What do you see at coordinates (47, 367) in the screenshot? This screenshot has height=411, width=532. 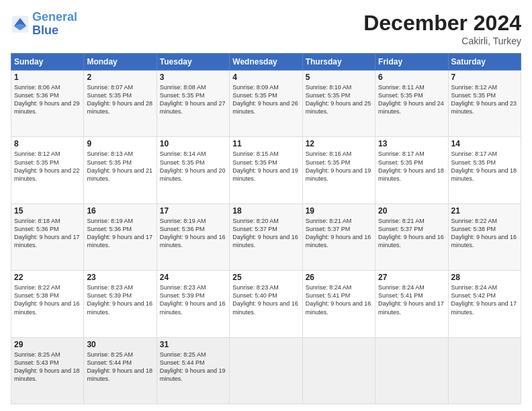 I see `cell-content: Sunrise: 8:25 AMSunset: 5:43 PMDaylight:…` at bounding box center [47, 367].